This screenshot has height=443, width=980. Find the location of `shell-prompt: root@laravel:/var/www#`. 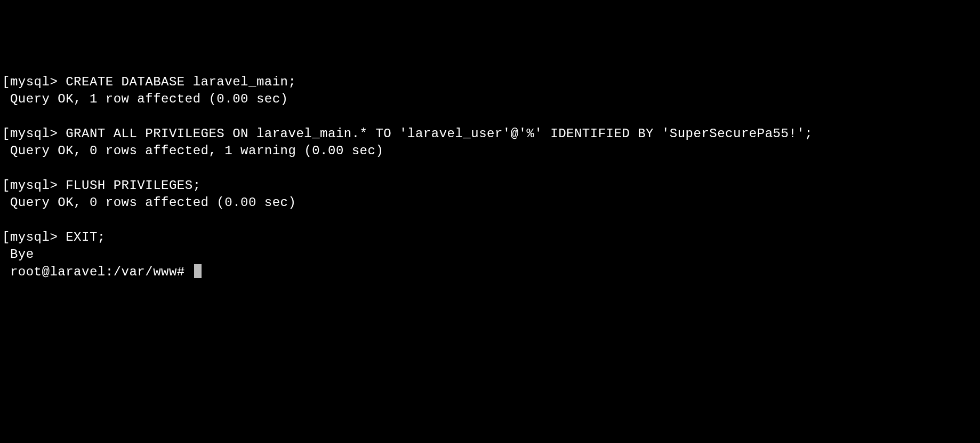

shell-prompt: root@laravel:/var/www# is located at coordinates (98, 272).